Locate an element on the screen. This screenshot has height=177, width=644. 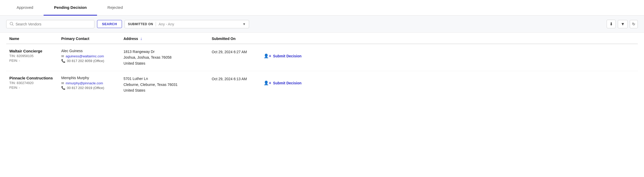
filter-button: ▼ is located at coordinates (623, 24).